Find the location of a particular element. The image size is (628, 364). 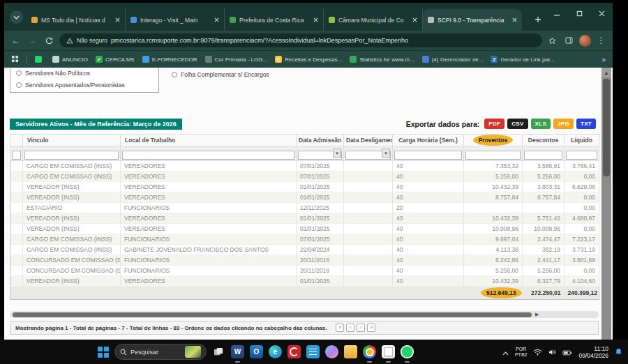

notepad-icon is located at coordinates (388, 351).